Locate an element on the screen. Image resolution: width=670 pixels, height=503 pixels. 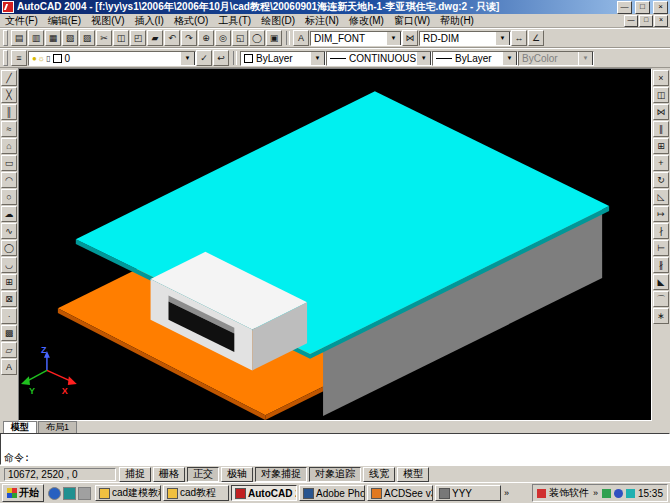
extend-icon: ⊢ is located at coordinates (661, 248).